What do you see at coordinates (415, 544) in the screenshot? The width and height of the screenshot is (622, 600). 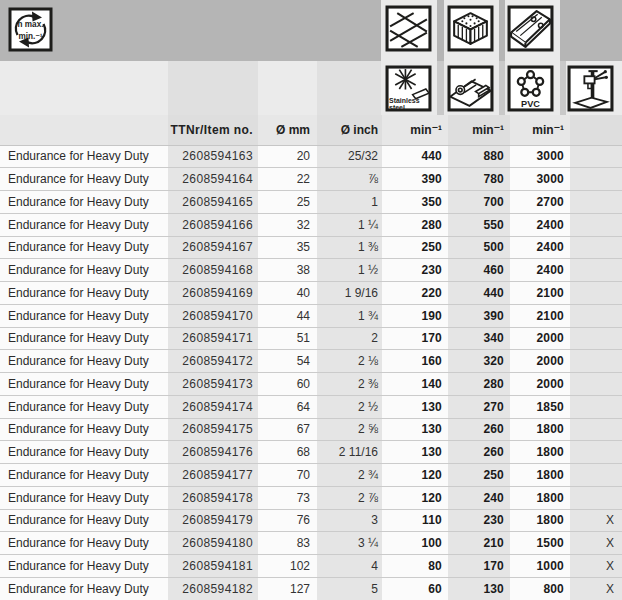 I see `rpm-stainless-cell: 100` at bounding box center [415, 544].